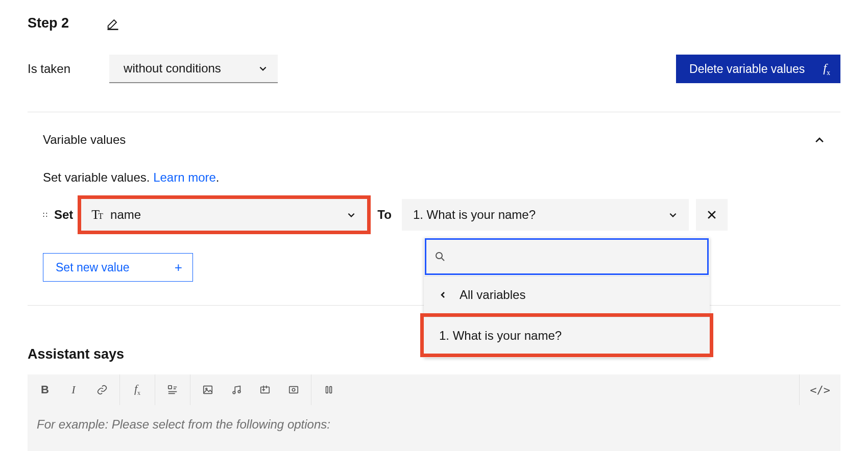  What do you see at coordinates (173, 390) in the screenshot?
I see `response-type-icon` at bounding box center [173, 390].